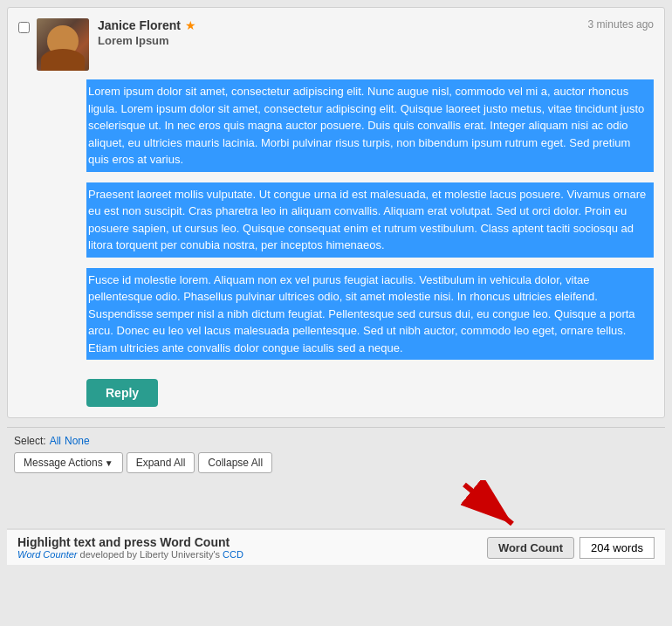  Describe the element at coordinates (252, 554) in the screenshot. I see `word-counter-sub: Word Counter developed by Liberty Univer…` at that location.